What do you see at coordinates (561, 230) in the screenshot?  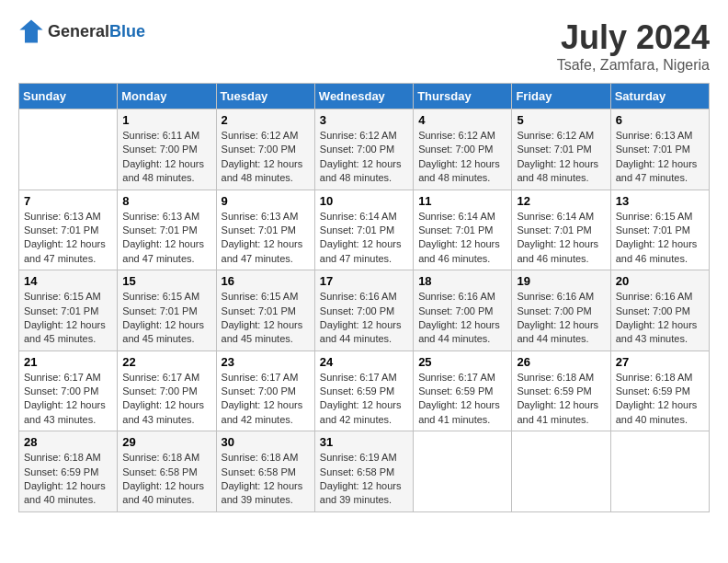 I see `calendar-cell: 12 Sunrise: 6:14 AMSunset: 7:01 PMDaylig…` at bounding box center [561, 230].